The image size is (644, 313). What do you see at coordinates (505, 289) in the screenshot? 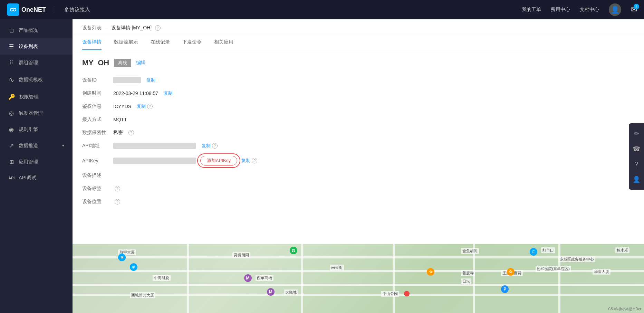
I see `map-poi-park: P` at bounding box center [505, 289].